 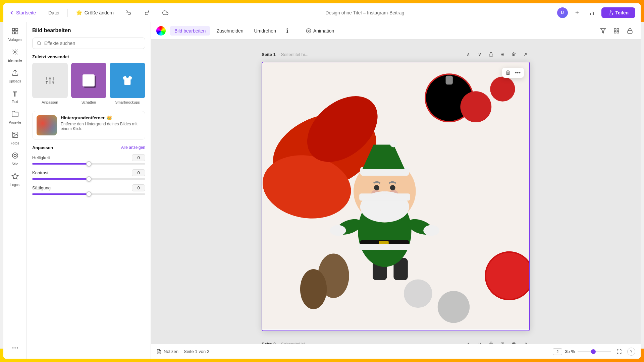 I want to click on effect-label: Smartmockups, so click(x=127, y=102).